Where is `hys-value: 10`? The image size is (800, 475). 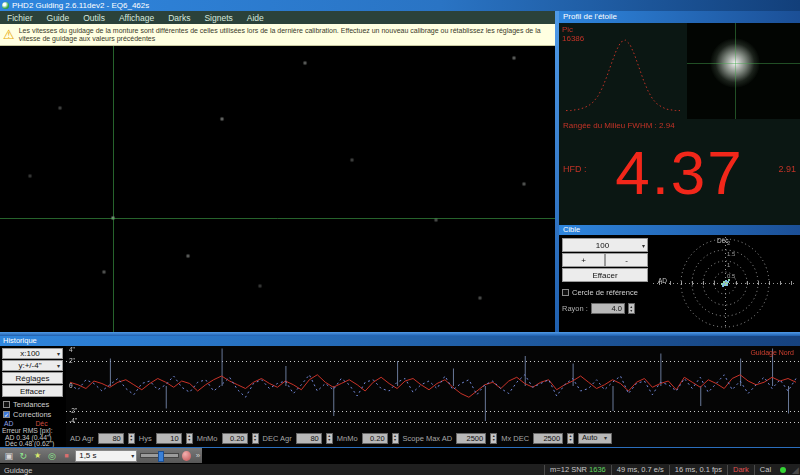 hys-value: 10 is located at coordinates (169, 438).